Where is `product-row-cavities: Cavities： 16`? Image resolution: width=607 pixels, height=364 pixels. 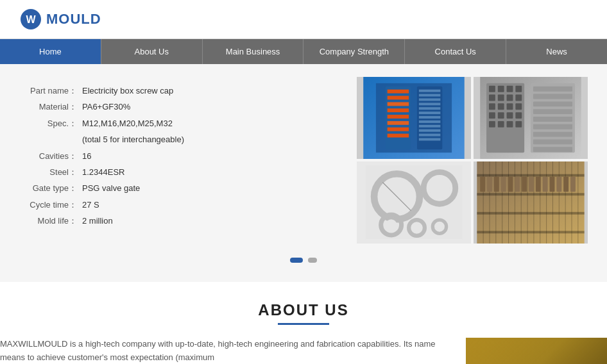 product-row-cavities: Cavities： 16 is located at coordinates (178, 156).